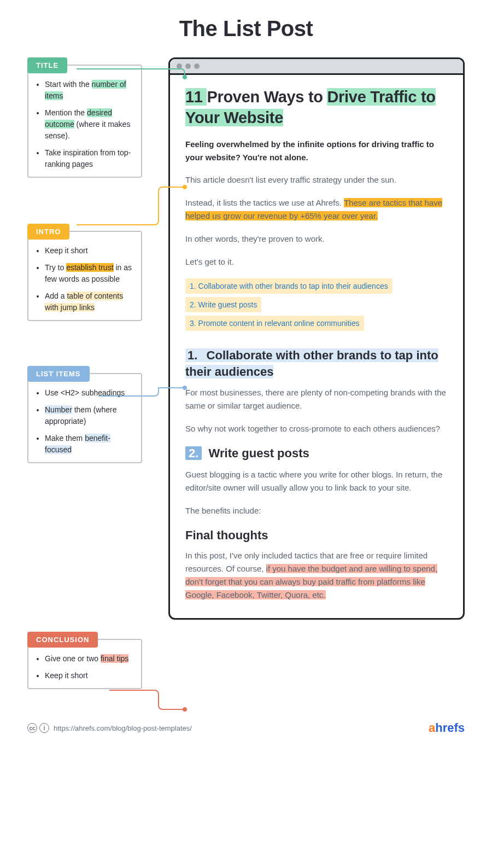  I want to click on post-intro-bold: Feeling overwhelmed by the infinite opti…, so click(317, 151).